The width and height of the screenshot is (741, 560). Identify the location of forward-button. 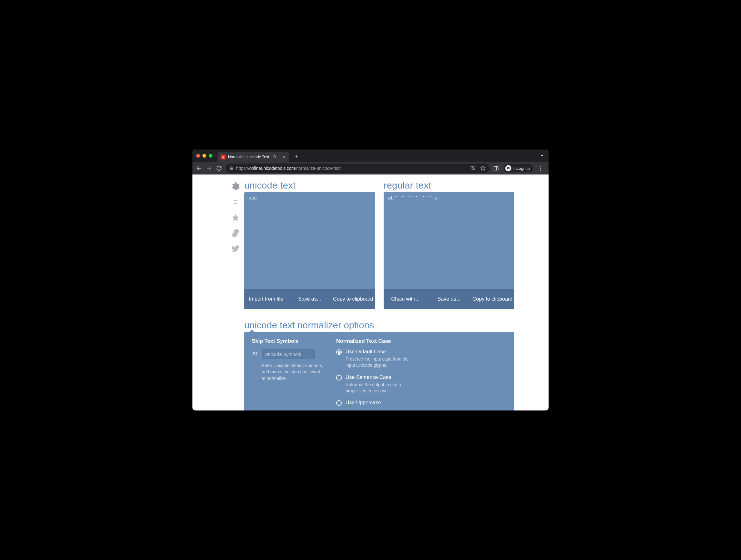
(209, 168).